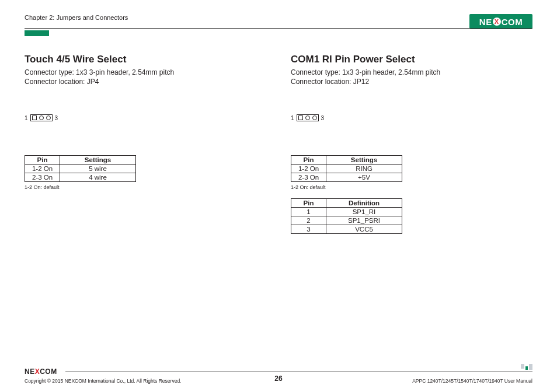 The image size is (557, 392). What do you see at coordinates (347, 169) in the screenshot?
I see `settings-table: Pin Settings 1-2 On RING 2-3 On +5V` at bounding box center [347, 169].